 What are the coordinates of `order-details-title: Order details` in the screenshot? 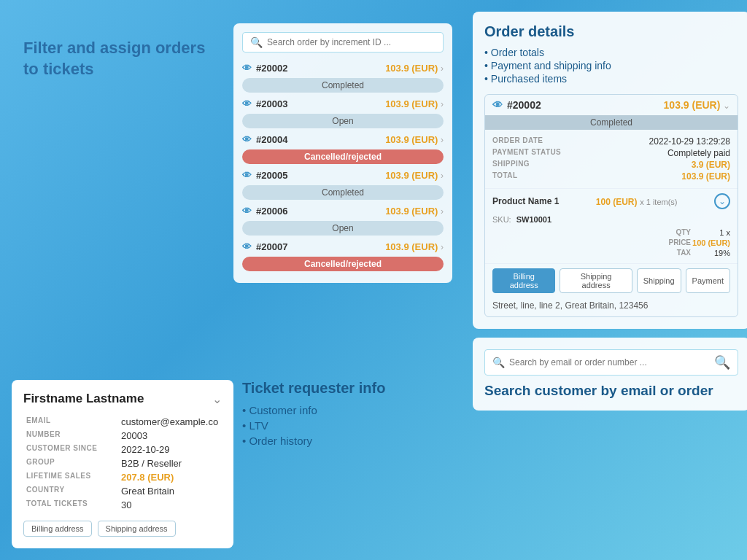 It's located at (611, 32).